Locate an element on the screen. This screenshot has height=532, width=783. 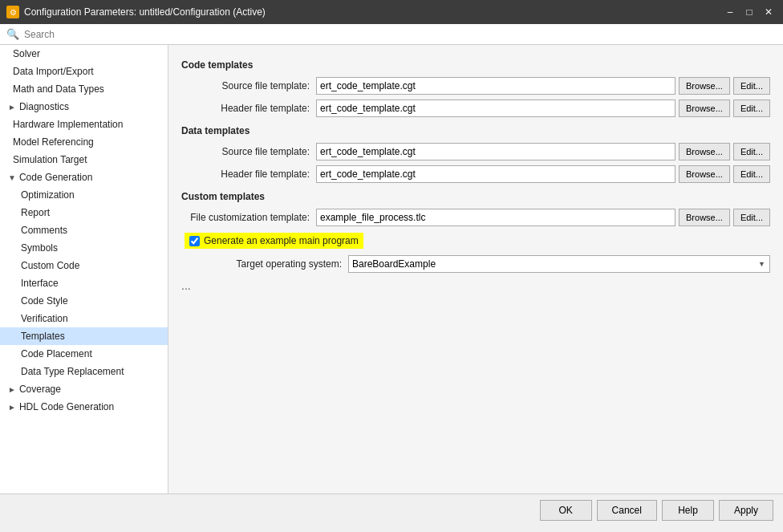
sidebar-item-label: Code Style is located at coordinates (45, 301).